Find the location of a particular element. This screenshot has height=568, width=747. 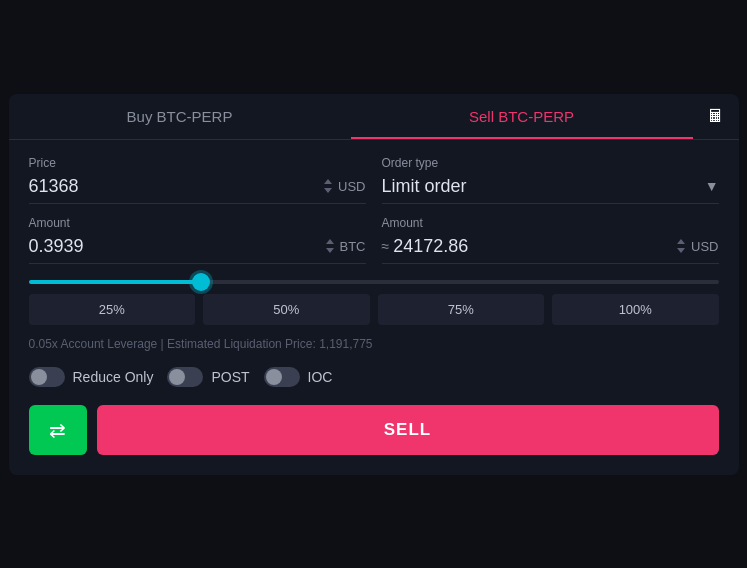

amount-btc-input is located at coordinates (178, 246).